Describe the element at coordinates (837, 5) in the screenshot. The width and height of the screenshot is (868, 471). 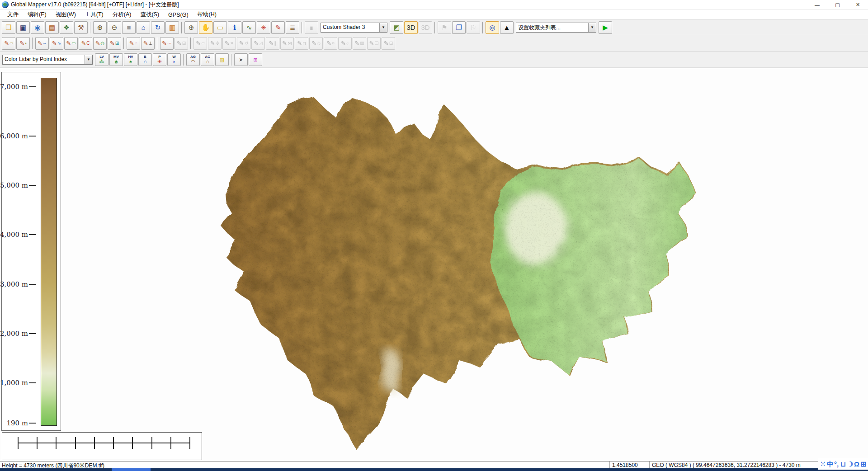
I see `maximize-button: ▢` at that location.